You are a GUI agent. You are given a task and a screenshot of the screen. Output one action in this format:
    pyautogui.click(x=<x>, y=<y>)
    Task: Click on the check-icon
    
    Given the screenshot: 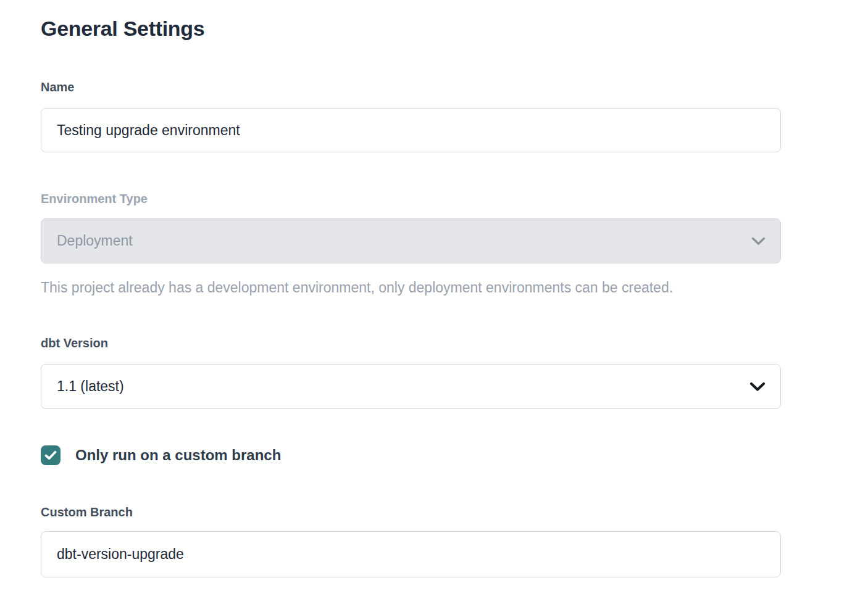 What is the action you would take?
    pyautogui.click(x=51, y=455)
    